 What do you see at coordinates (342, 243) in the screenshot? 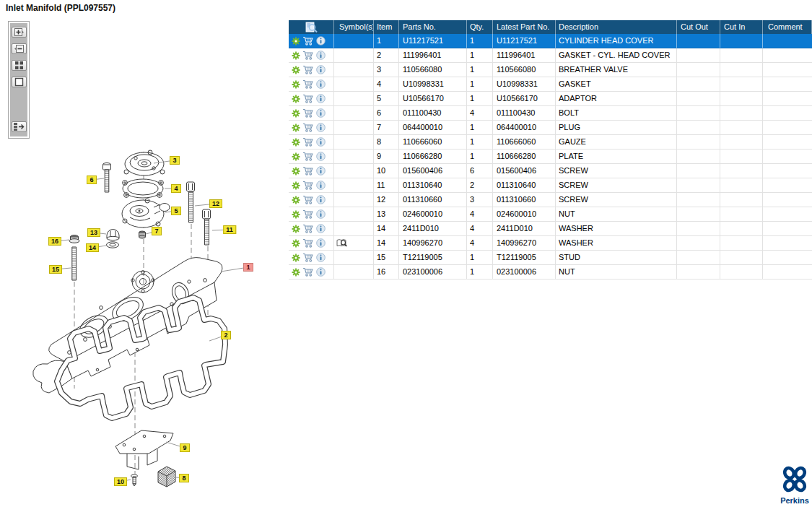
I see `book-search-symbol-icon` at bounding box center [342, 243].